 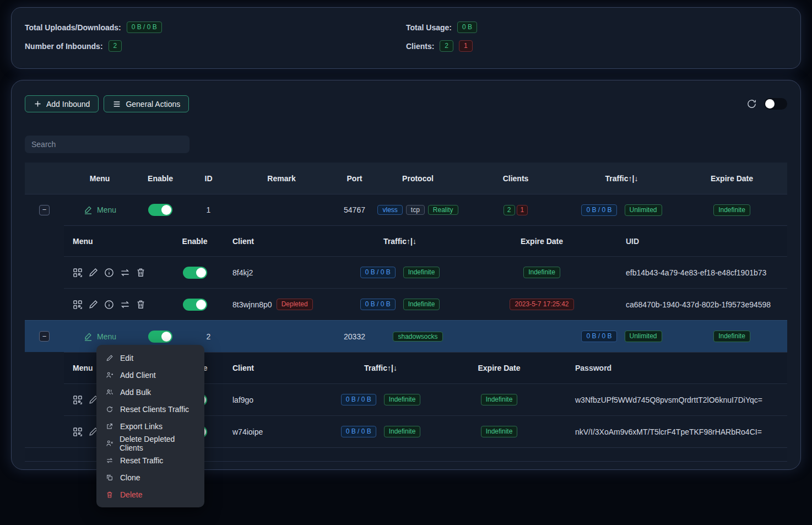 What do you see at coordinates (406, 96) in the screenshot?
I see `toolbar: Add Inbound General Actions` at bounding box center [406, 96].